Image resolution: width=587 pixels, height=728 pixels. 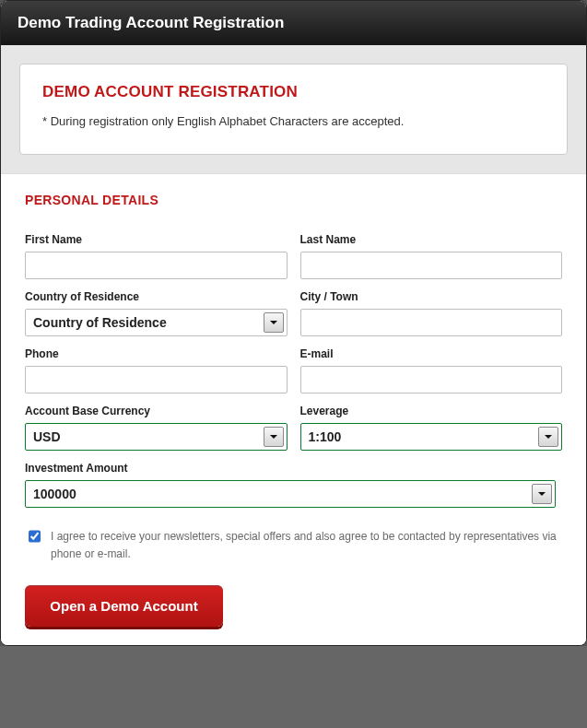 What do you see at coordinates (290, 468) in the screenshot?
I see `investment-label: Investment Amount` at bounding box center [290, 468].